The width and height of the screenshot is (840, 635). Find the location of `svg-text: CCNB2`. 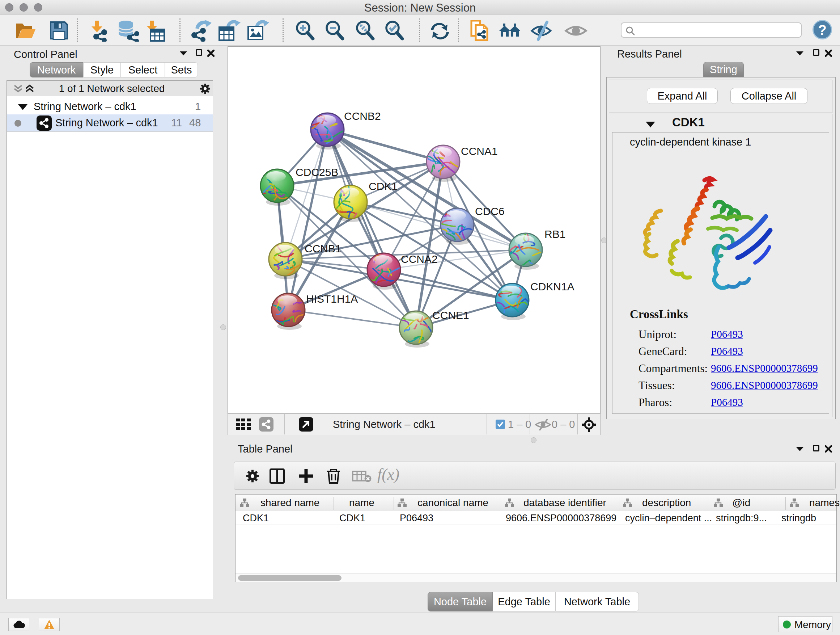

svg-text: CCNB2 is located at coordinates (362, 116).